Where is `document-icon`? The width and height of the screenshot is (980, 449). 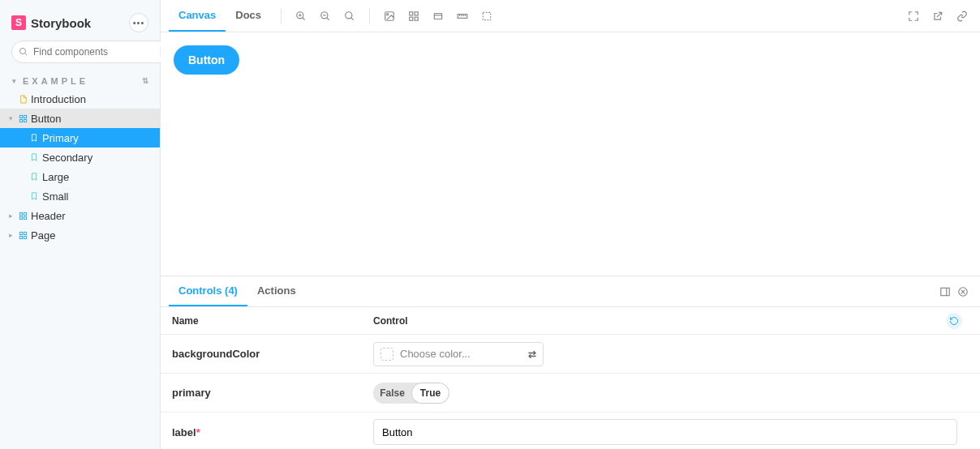 document-icon is located at coordinates (23, 99).